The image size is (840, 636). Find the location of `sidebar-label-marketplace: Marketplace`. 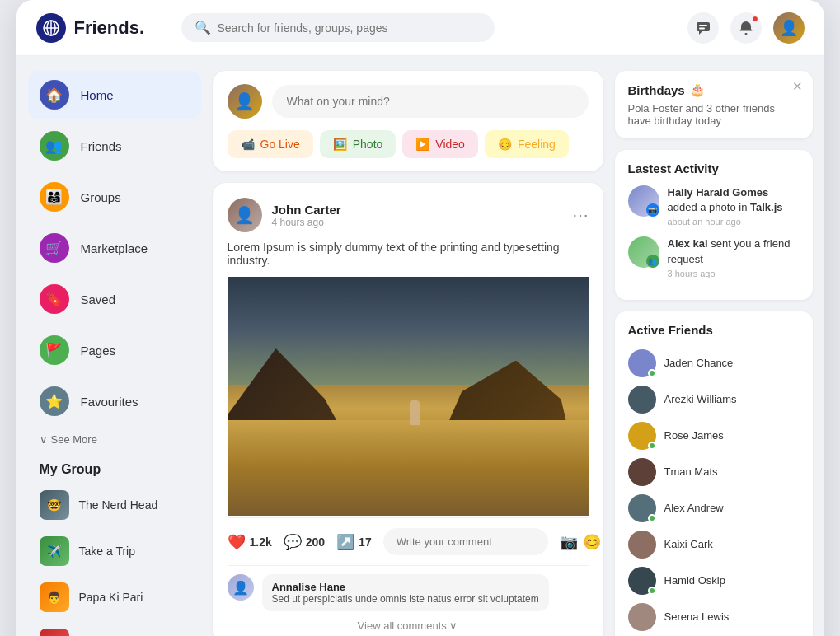

sidebar-label-marketplace: Marketplace is located at coordinates (115, 249).